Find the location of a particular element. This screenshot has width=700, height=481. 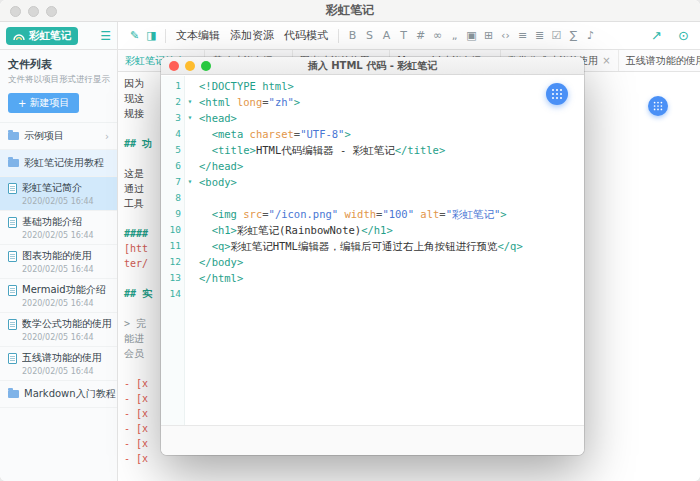

window-controls is located at coordinates (34, 12).